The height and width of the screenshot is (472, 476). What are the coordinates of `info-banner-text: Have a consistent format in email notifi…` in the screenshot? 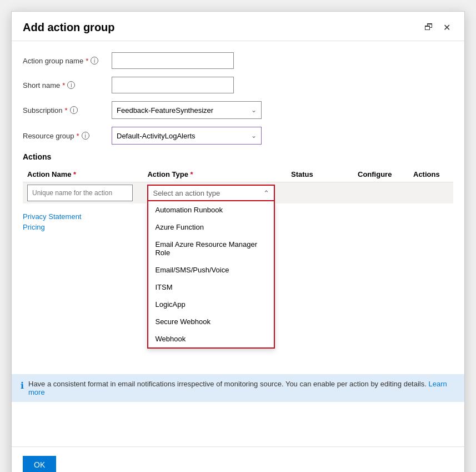 It's located at (242, 388).